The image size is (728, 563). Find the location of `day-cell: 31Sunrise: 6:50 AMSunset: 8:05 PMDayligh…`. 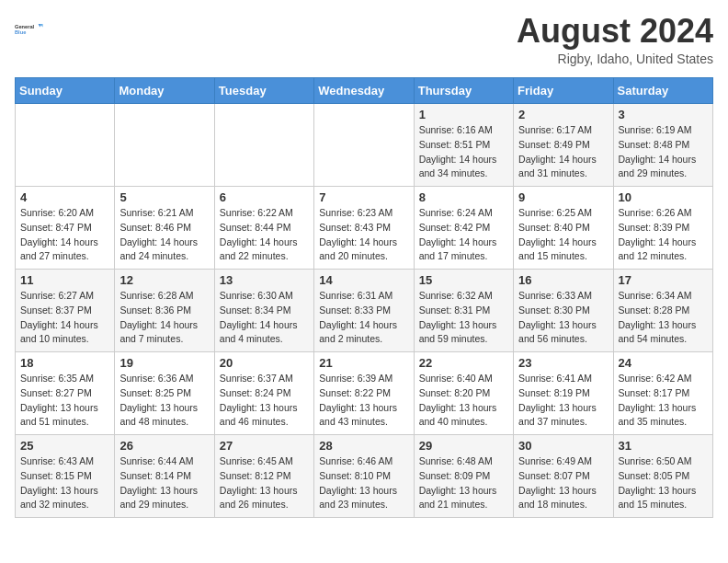

day-cell: 31Sunrise: 6:50 AMSunset: 8:05 PMDayligh… is located at coordinates (663, 477).